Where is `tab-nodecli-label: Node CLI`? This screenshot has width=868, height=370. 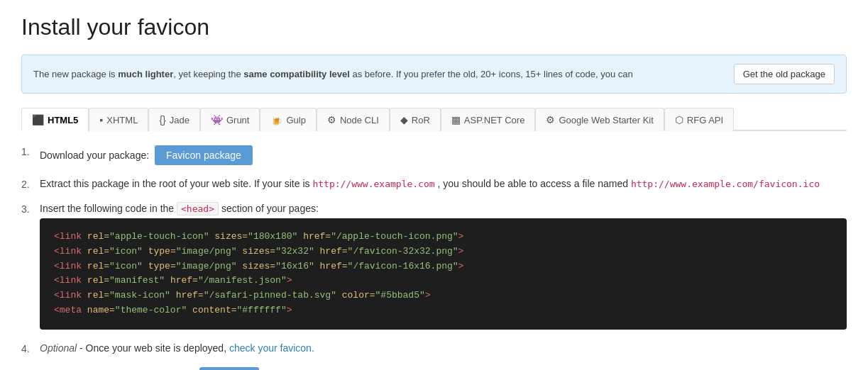 tab-nodecli-label: Node CLI is located at coordinates (359, 120).